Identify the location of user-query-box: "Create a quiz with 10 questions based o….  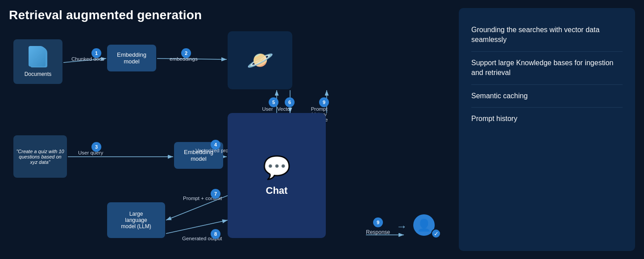
(40, 156).